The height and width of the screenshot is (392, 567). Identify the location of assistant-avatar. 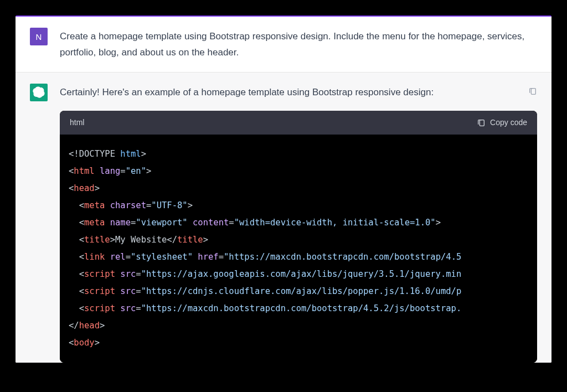
(39, 92).